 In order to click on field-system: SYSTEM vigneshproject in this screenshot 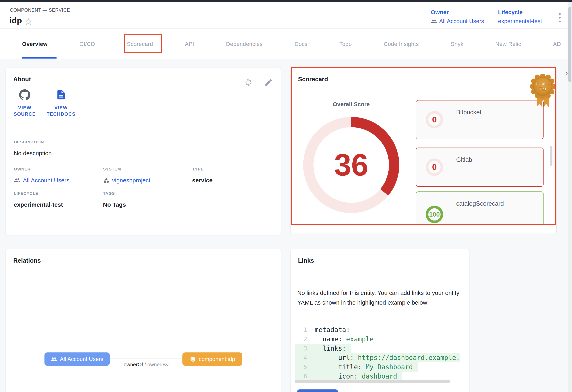, I will do `click(127, 175)`.